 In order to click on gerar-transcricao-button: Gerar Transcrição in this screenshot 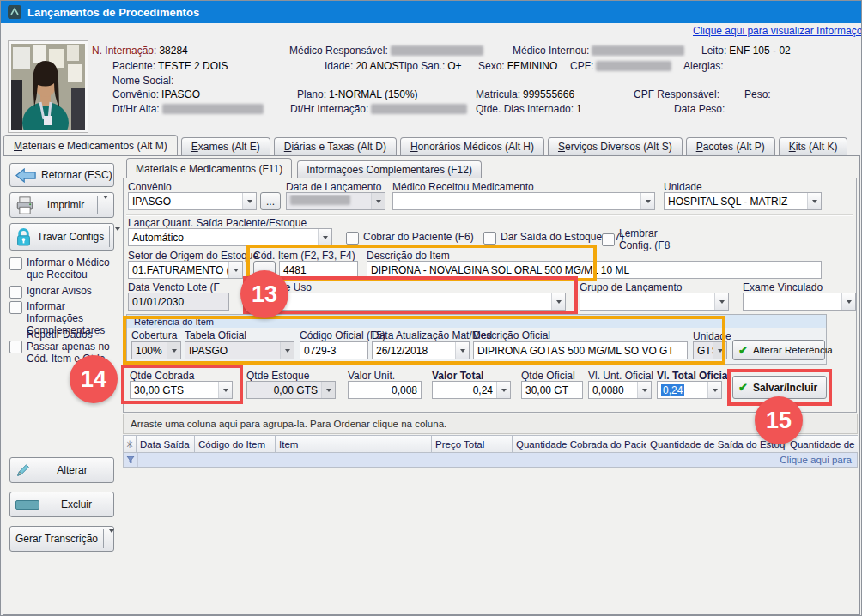, I will do `click(62, 539)`.